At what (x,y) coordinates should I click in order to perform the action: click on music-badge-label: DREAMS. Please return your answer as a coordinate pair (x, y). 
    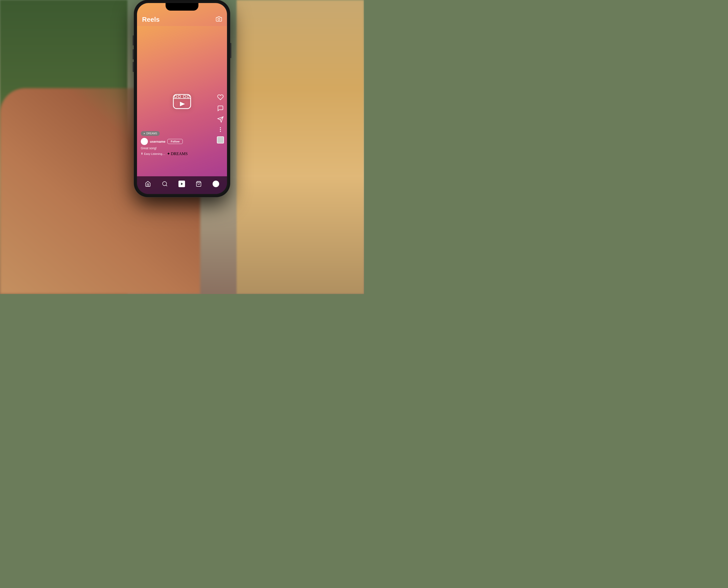
    Looking at the image, I should click on (152, 133).